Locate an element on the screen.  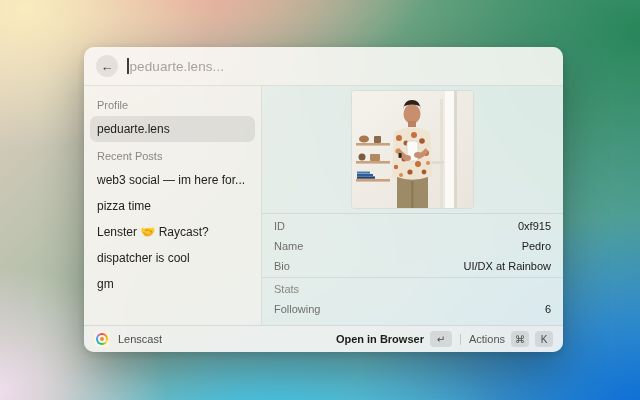
meta-value: 6 is located at coordinates (548, 309).